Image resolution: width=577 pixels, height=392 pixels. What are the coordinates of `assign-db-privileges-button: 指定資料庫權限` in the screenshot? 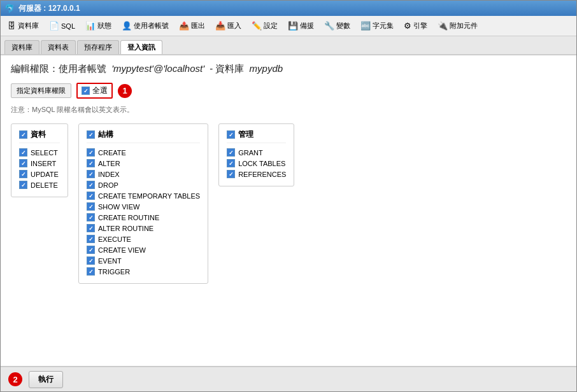 It's located at (41, 90).